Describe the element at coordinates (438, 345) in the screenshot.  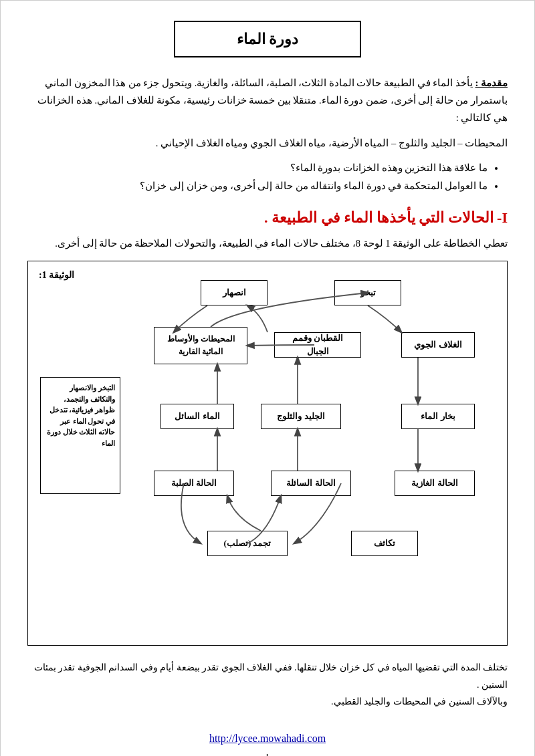
I see `node-ghilaf: الغلاف الجوي` at that location.